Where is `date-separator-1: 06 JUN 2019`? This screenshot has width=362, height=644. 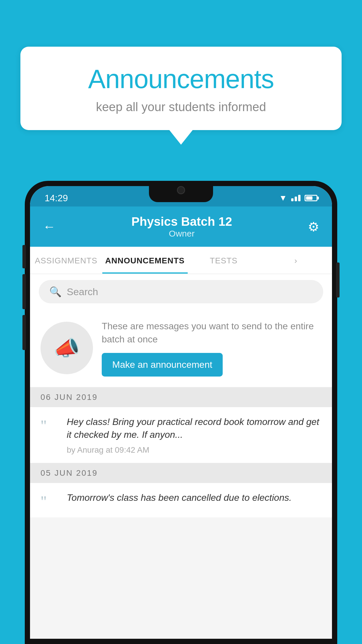 date-separator-1: 06 JUN 2019 is located at coordinates (181, 397).